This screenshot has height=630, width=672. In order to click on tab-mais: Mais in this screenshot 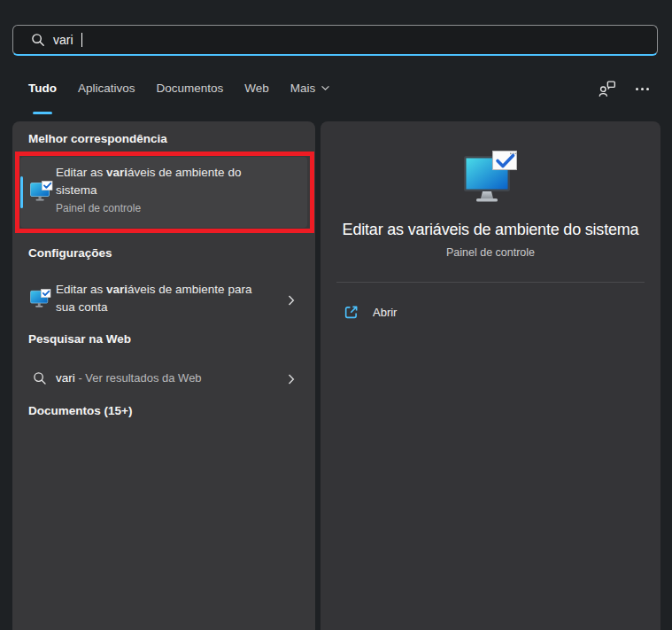, I will do `click(311, 90)`.